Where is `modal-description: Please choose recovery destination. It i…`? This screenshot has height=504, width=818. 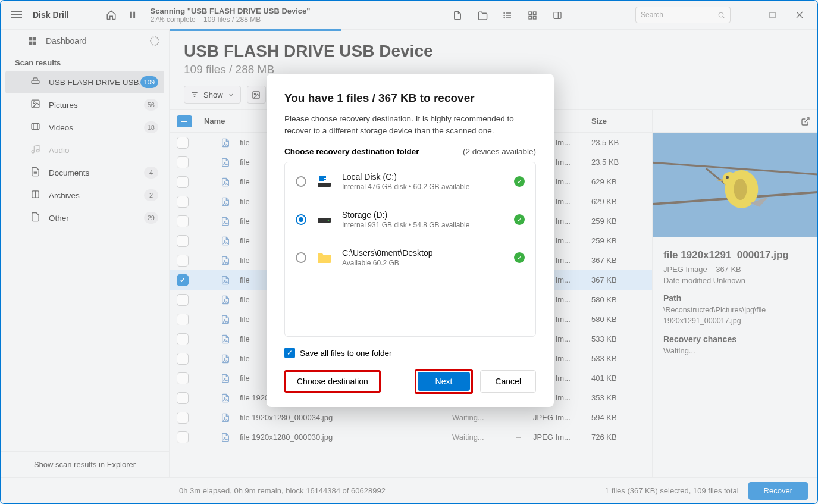 modal-description: Please choose recovery destination. It i… is located at coordinates (410, 125).